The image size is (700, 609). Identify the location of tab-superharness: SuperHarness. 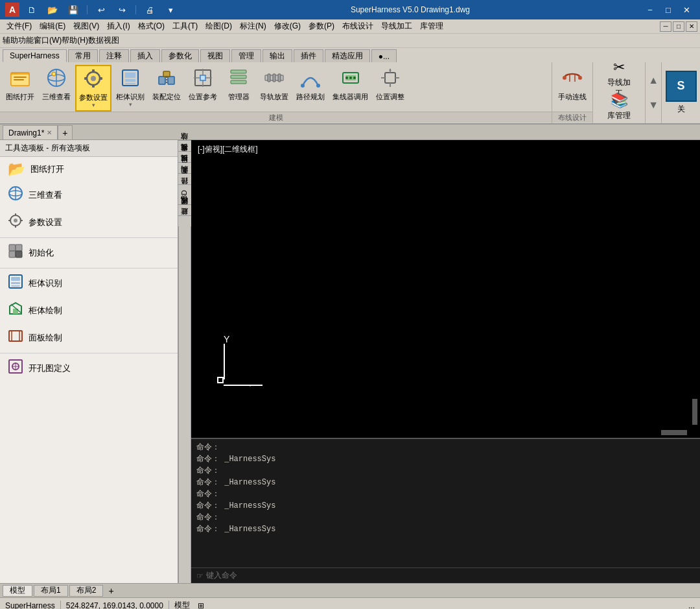
(35, 56).